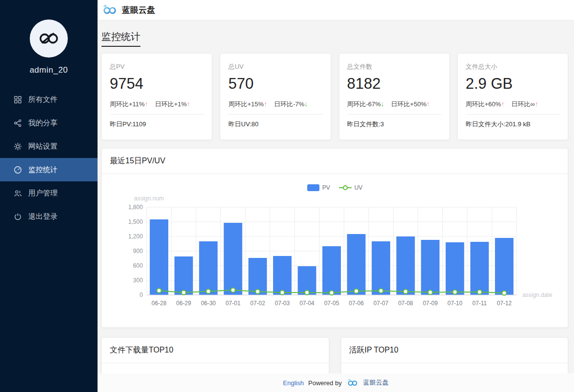  Describe the element at coordinates (43, 99) in the screenshot. I see `sidebar-item-label: 所有文件` at that location.